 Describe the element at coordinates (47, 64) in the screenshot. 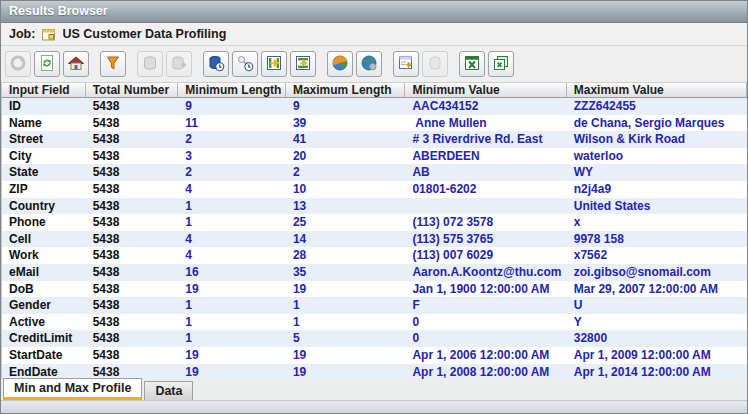

I see `refresh-results-button` at that location.